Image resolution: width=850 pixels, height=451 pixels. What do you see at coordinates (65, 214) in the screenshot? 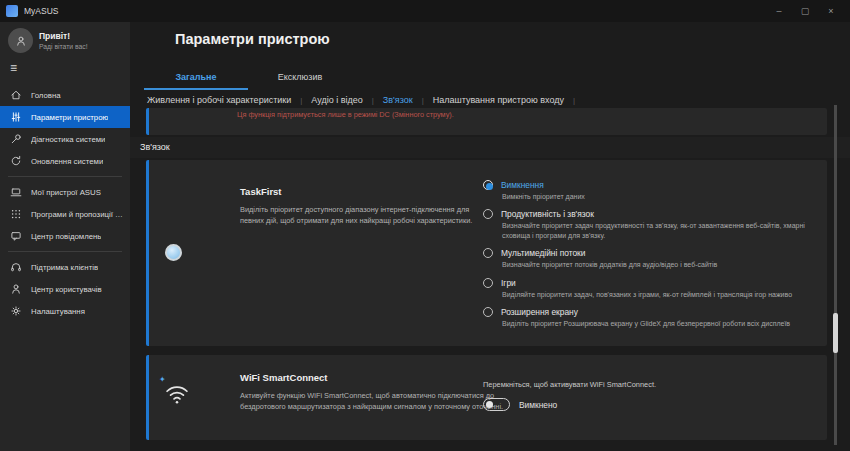
I see `sidebar-item-apps-offers: Програми й пропозиції від...` at bounding box center [65, 214].